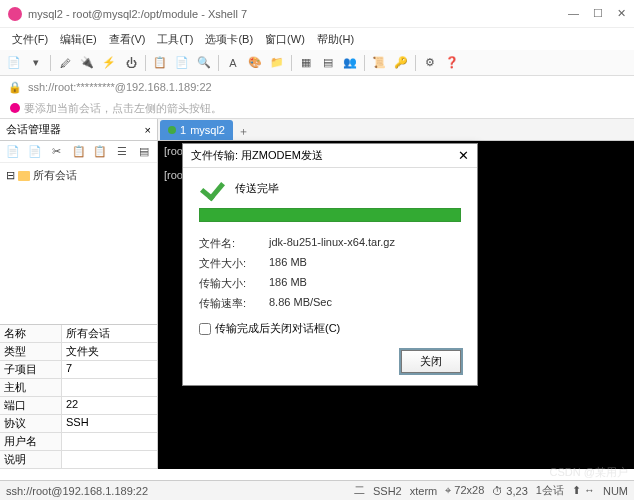 The width and height of the screenshot is (634, 500). Describe the element at coordinates (208, 130) in the screenshot. I see `tab-label: mysql2` at that location.